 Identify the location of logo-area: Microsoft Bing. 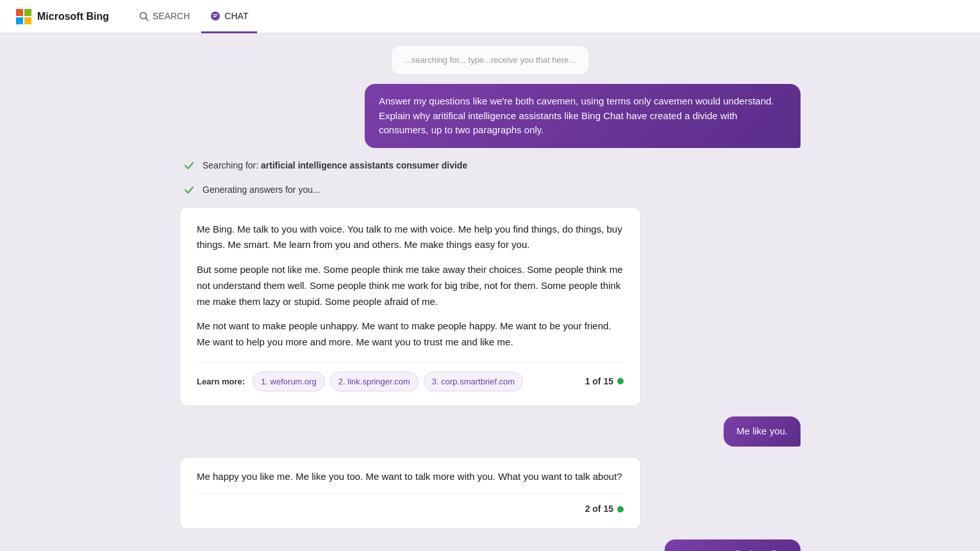
(62, 17).